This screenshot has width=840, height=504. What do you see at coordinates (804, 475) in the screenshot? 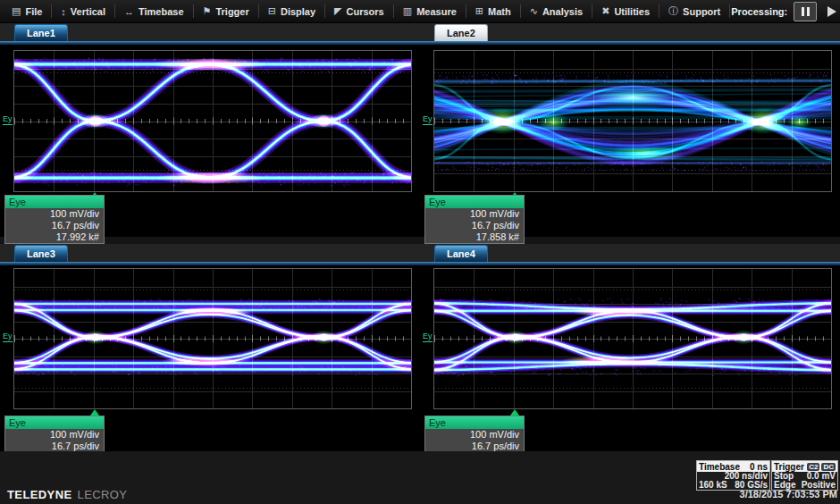
I see `trigger-summary-box: Trigger C2 DC Stop0.0 mV EdgePositive` at bounding box center [804, 475].